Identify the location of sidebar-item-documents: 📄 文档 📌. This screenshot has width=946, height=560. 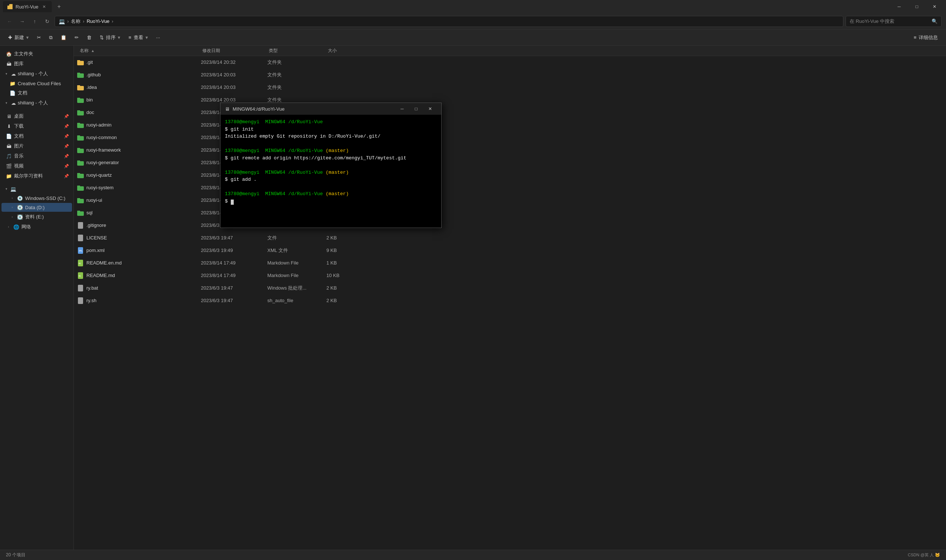
(37, 136).